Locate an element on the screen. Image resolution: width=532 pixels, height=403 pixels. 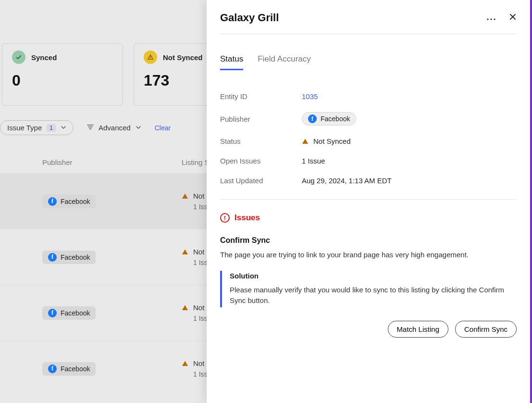
match-listing-button: Match Listing is located at coordinates (418, 329).